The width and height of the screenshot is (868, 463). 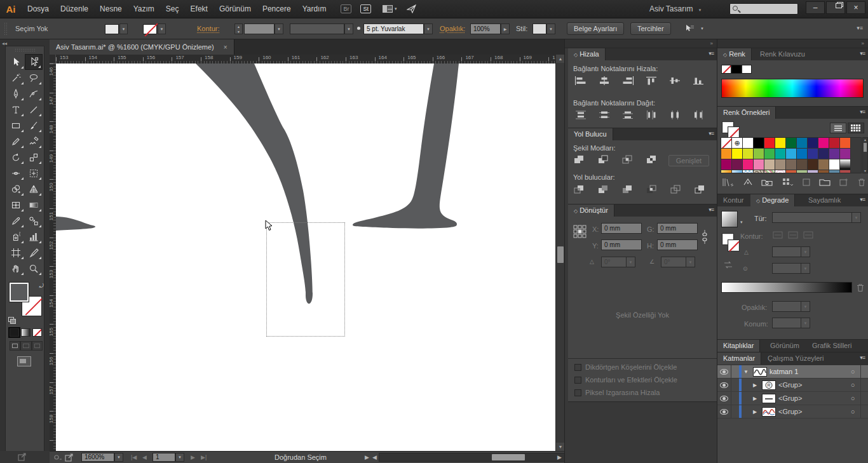 I want to click on panel-grip, so click(x=6, y=29).